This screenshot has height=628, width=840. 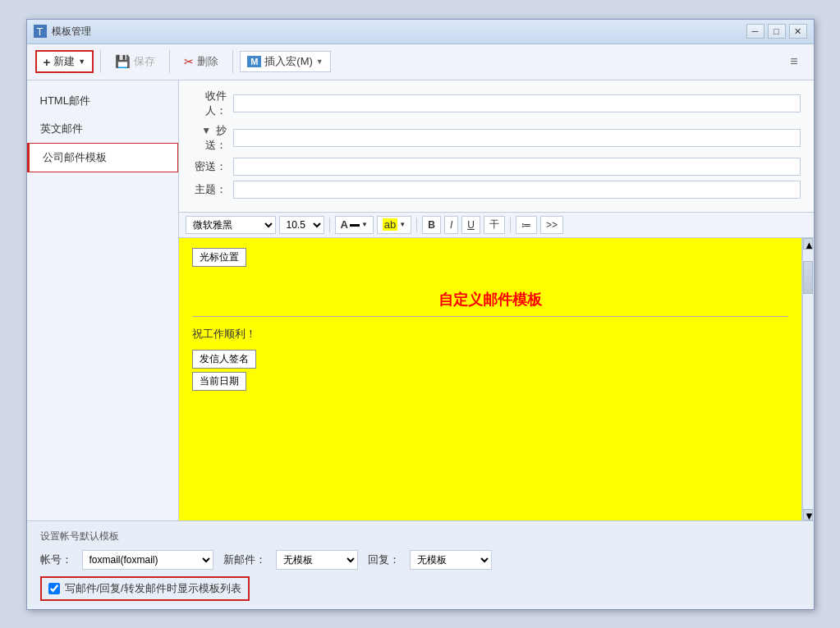 What do you see at coordinates (432, 225) in the screenshot?
I see `bold-button: B` at bounding box center [432, 225].